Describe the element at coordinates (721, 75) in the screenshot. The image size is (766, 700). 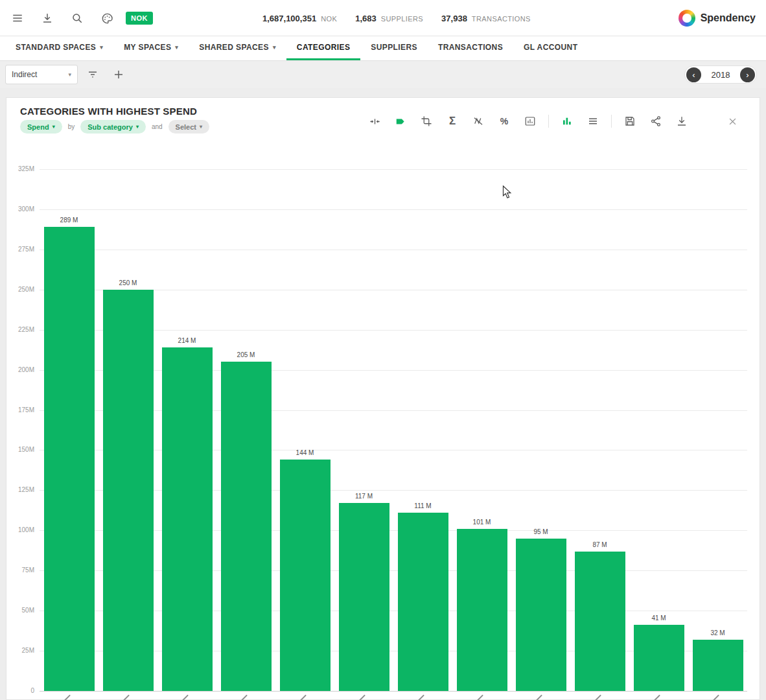
I see `year-label: 2018` at that location.